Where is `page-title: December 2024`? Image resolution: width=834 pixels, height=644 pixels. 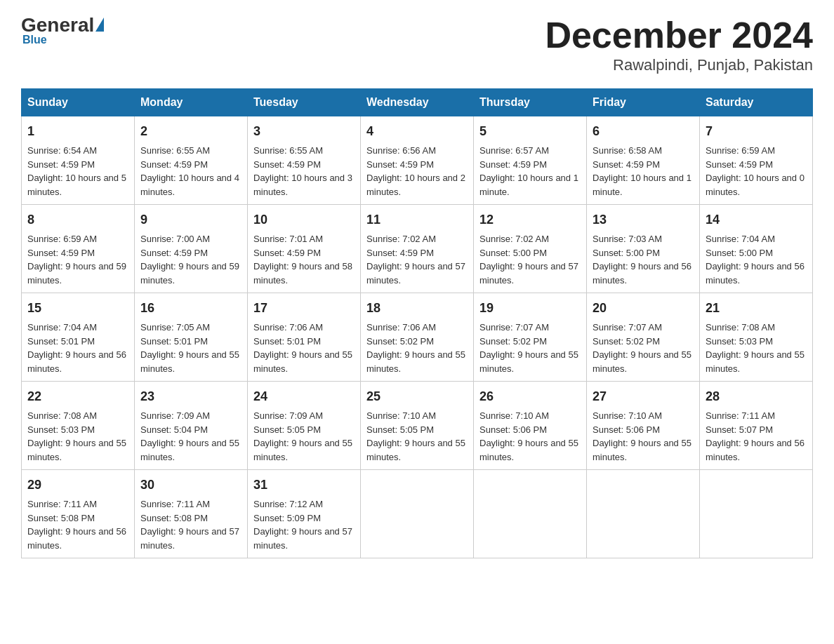
page-title: December 2024 is located at coordinates (679, 35).